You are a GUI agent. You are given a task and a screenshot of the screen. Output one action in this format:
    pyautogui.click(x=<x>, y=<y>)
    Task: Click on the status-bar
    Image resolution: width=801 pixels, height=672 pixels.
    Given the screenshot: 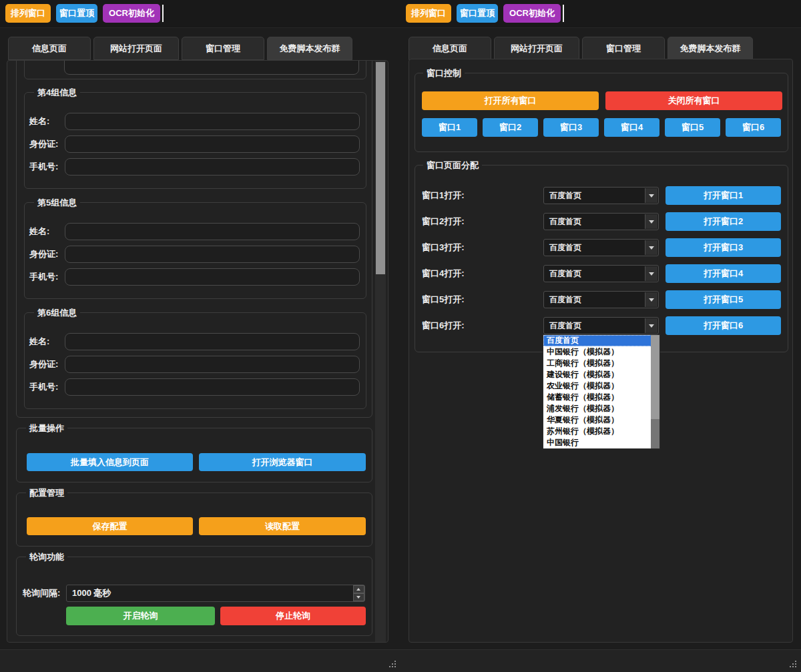 What is the action you would take?
    pyautogui.click(x=200, y=661)
    